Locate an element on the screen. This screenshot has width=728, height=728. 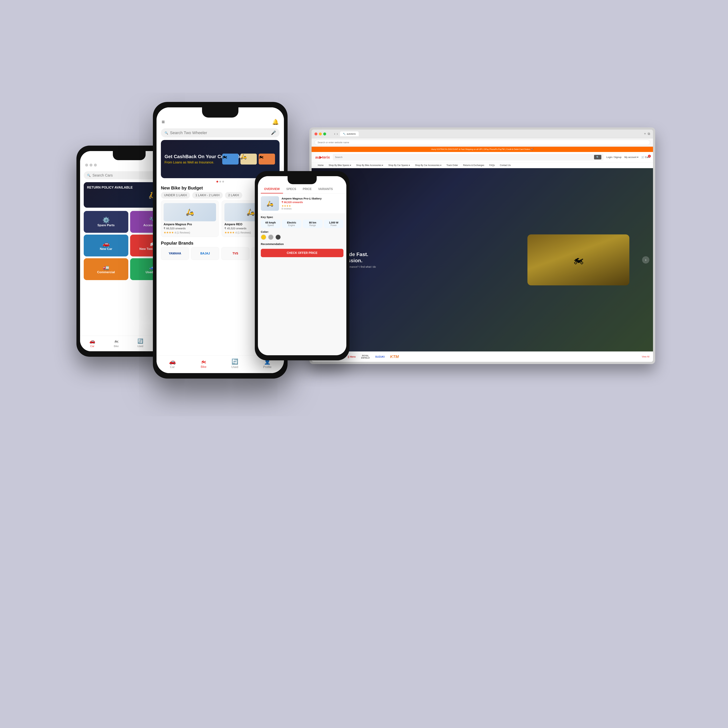
nav-home: Home is located at coordinates (321, 165).